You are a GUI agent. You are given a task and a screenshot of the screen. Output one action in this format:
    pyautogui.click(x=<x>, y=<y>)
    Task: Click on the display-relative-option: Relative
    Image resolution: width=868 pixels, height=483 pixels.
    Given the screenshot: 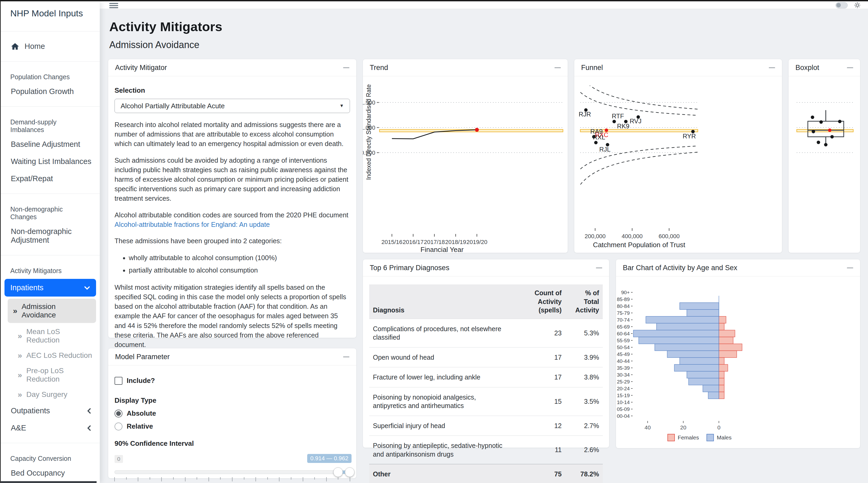 What is the action you would take?
    pyautogui.click(x=232, y=426)
    